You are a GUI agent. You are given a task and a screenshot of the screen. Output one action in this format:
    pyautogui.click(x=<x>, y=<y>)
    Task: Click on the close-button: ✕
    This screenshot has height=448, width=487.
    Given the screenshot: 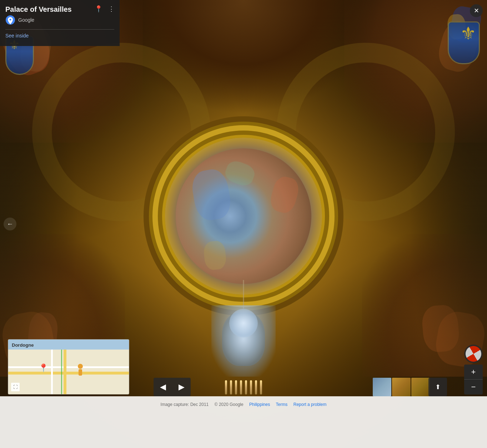 What is the action you would take?
    pyautogui.click(x=476, y=11)
    